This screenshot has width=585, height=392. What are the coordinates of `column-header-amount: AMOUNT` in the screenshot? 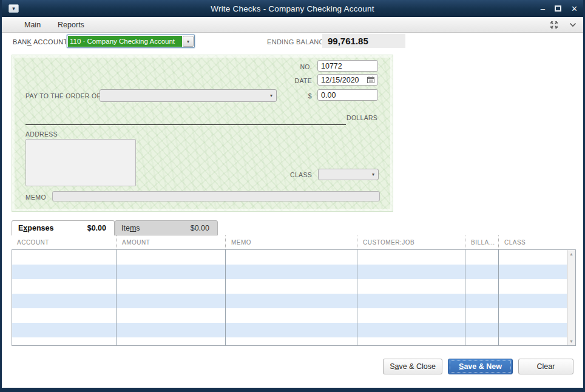 It's located at (171, 243).